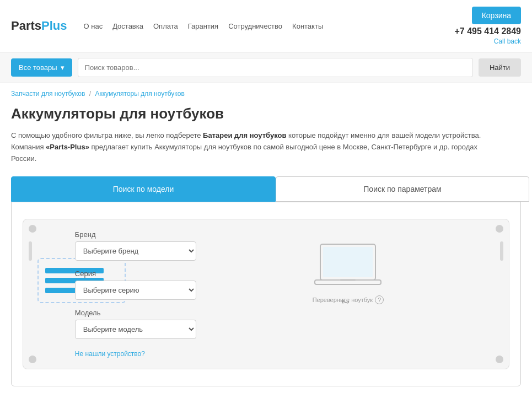  Describe the element at coordinates (26, 25) in the screenshot. I see `logo-parts: Parts` at that location.